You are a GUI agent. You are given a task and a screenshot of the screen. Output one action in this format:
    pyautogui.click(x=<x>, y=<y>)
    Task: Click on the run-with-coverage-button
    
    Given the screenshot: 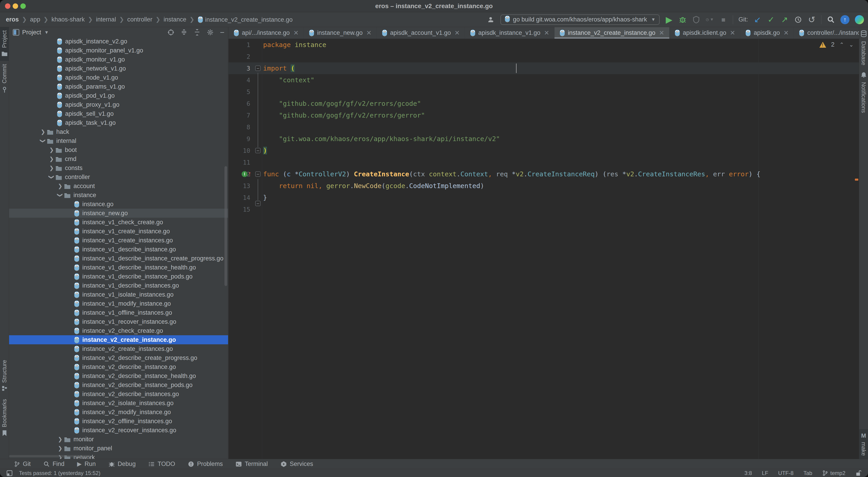 What is the action you would take?
    pyautogui.click(x=696, y=20)
    